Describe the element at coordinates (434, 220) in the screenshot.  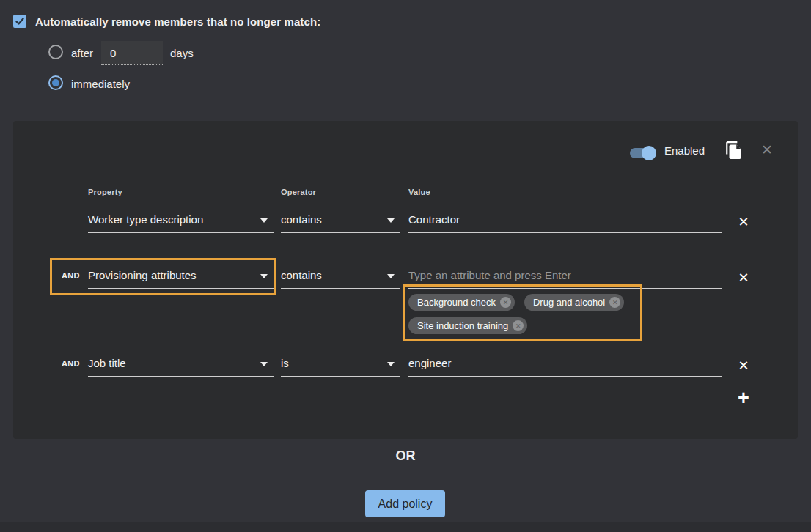
I see `value-text: Contractor` at that location.